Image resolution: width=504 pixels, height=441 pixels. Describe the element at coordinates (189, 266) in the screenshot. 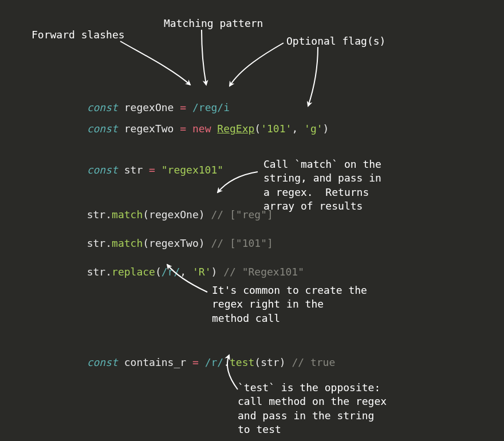

I see `code-line-6: str.replace(/r/, 'R') // "Regex101"` at that location.